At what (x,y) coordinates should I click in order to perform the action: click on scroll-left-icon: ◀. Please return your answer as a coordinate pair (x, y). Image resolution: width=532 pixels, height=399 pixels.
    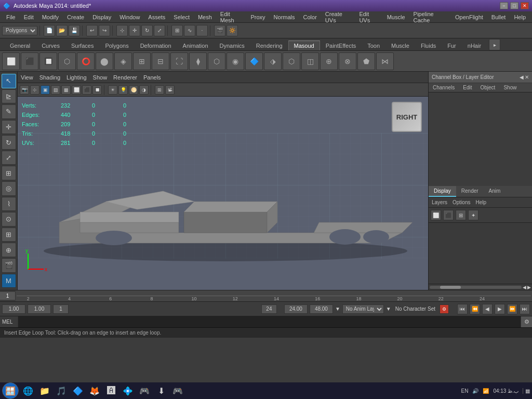
    Looking at the image, I should click on (525, 287).